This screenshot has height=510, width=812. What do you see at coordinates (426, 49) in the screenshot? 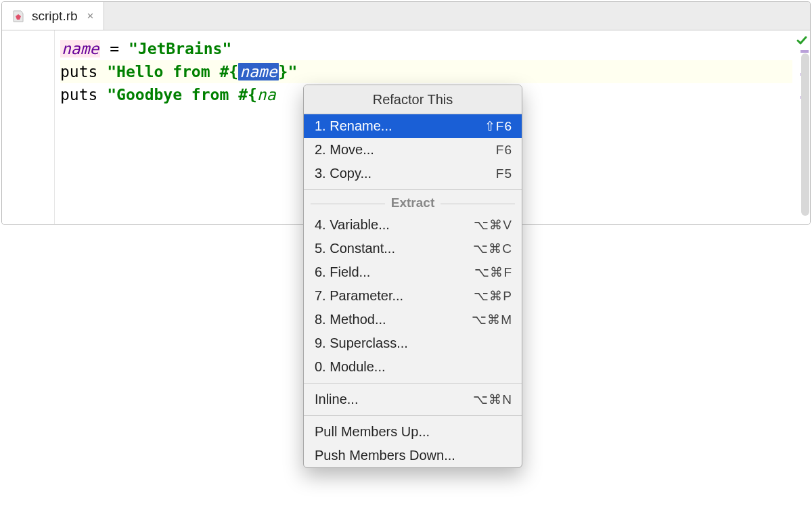
I see `code-line-1: name = "JetBrains"` at bounding box center [426, 49].